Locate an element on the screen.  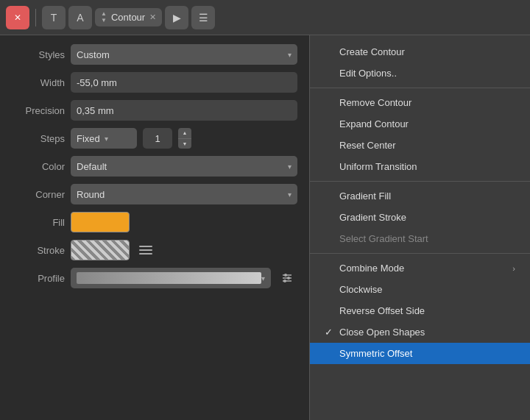
menu-item-label: Gradient Stroke is located at coordinates (372, 218).